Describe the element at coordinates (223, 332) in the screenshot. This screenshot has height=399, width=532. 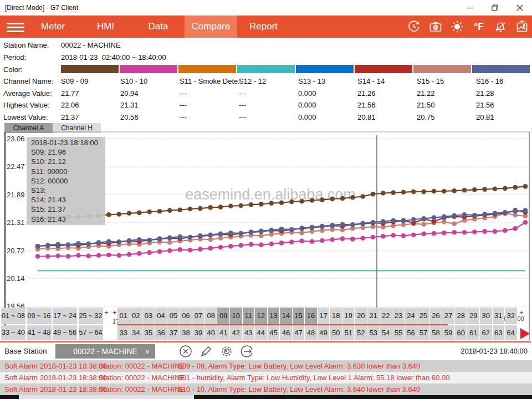
I see `channel-button-41: 41` at that location.